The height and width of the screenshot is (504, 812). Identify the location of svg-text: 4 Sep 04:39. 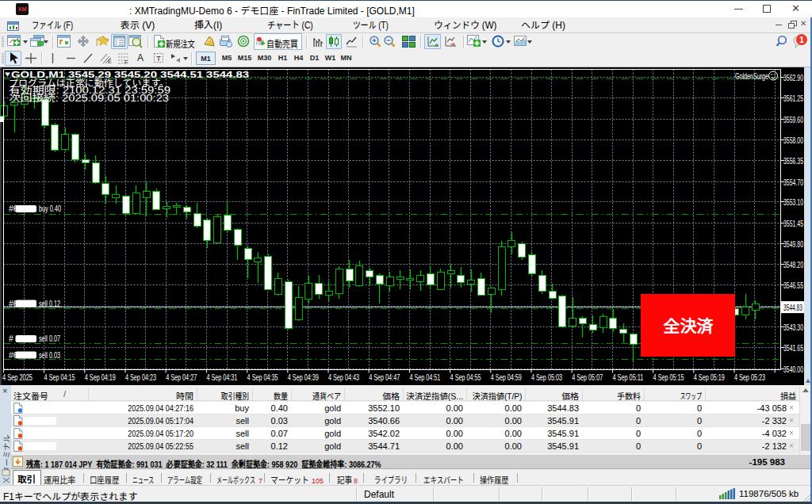
(303, 377).